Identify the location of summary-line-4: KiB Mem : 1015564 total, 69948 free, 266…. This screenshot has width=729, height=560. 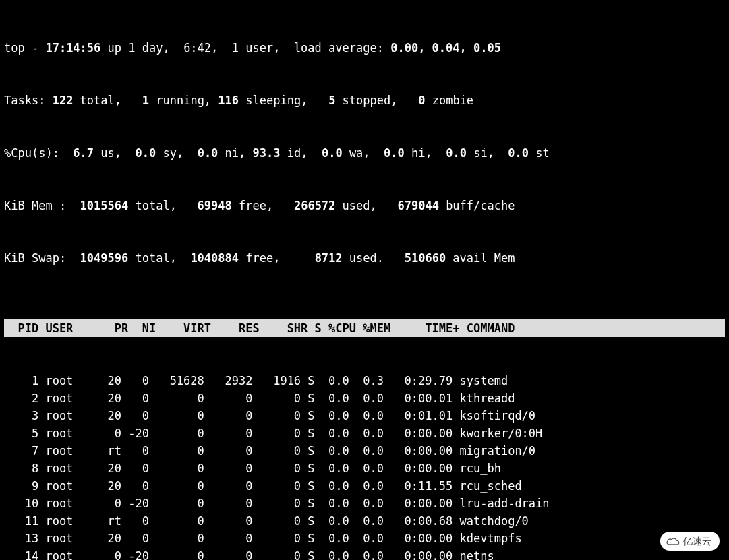
(364, 206).